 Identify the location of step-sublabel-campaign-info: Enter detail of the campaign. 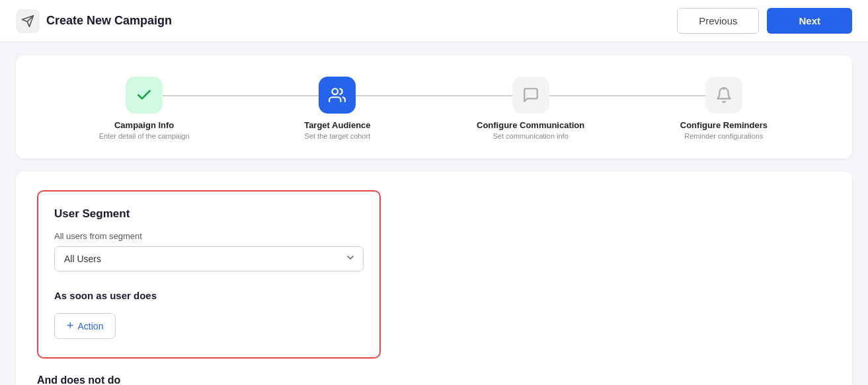
(144, 136).